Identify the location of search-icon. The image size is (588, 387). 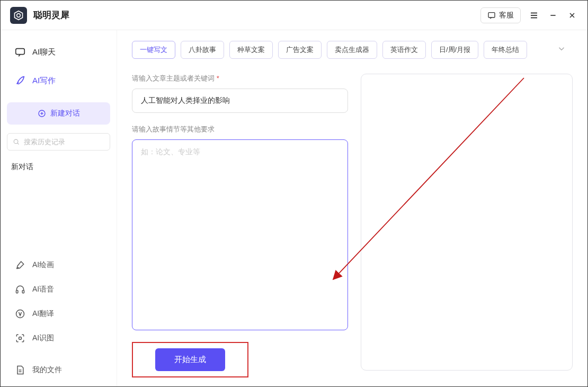
(16, 142).